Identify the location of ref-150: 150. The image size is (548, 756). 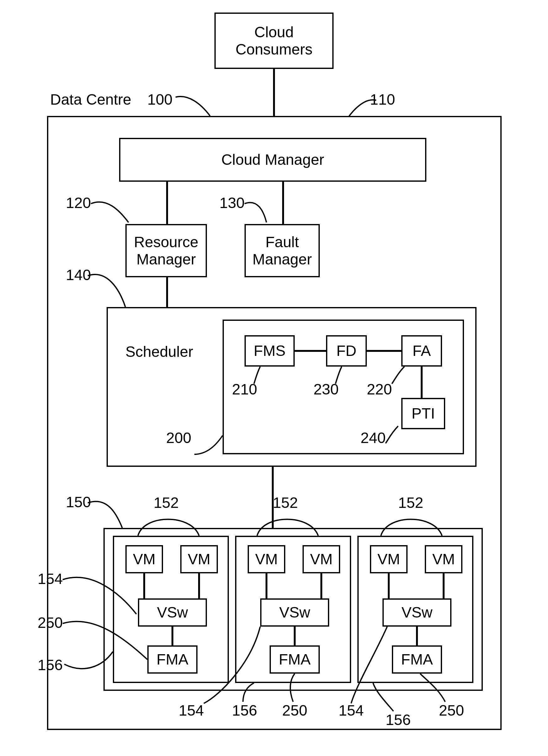
(78, 502).